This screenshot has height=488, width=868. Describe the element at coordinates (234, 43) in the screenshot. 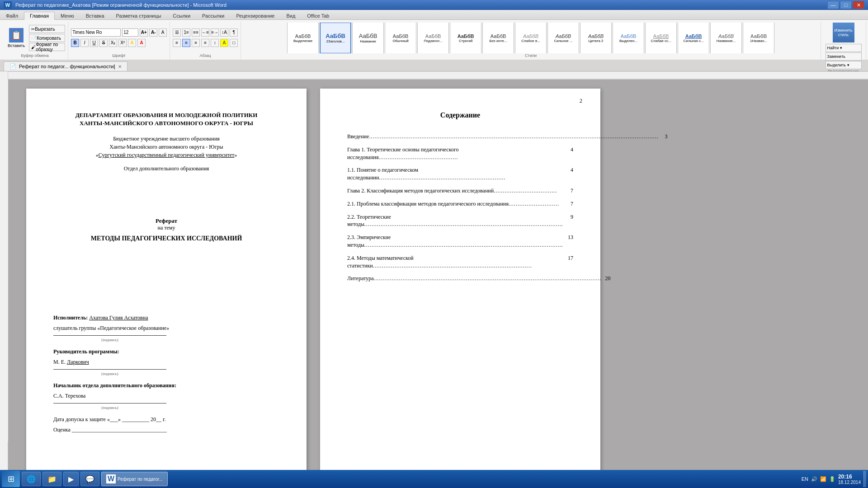

I see `borders-button: □` at that location.